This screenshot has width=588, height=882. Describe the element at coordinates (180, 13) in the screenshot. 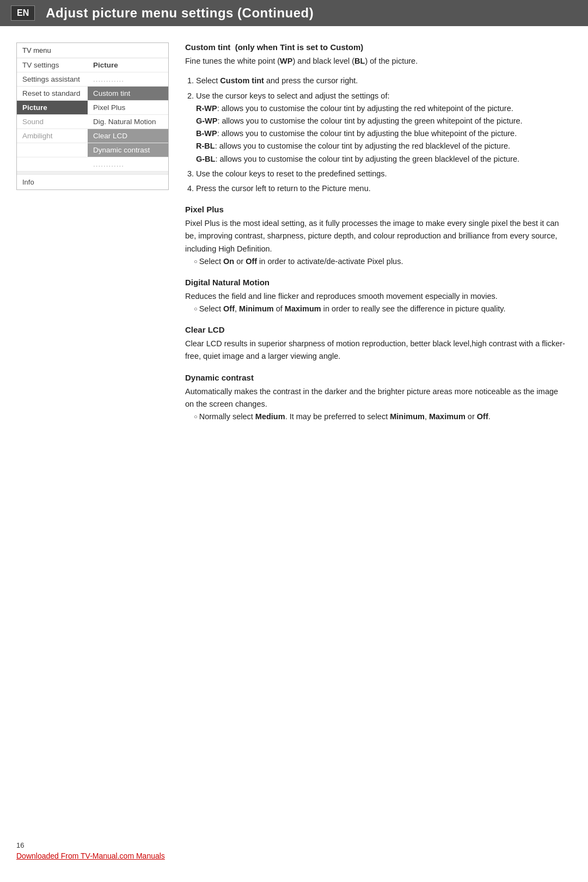

I see `page-title: Adjust picture menu settings (Continued)` at that location.